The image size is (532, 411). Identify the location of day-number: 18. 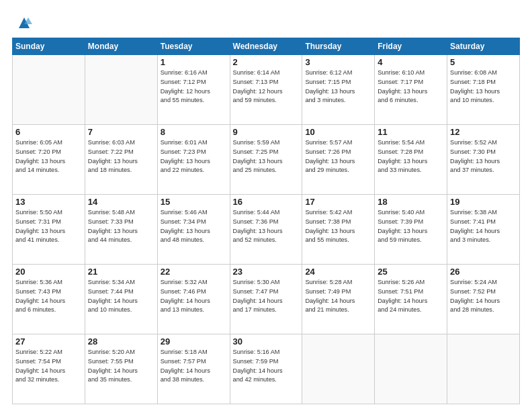
(411, 201).